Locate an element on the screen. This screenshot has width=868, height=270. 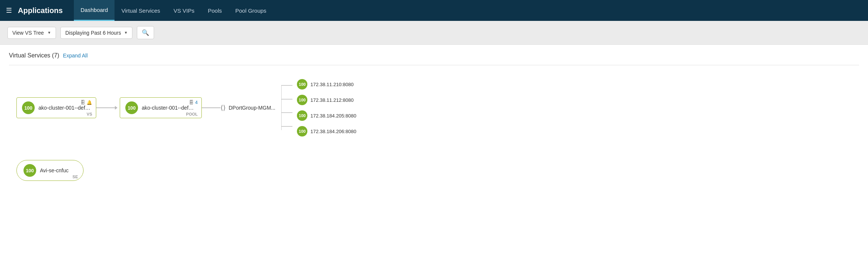
section-header: Virtual Services (7) Expand All is located at coordinates (434, 56).